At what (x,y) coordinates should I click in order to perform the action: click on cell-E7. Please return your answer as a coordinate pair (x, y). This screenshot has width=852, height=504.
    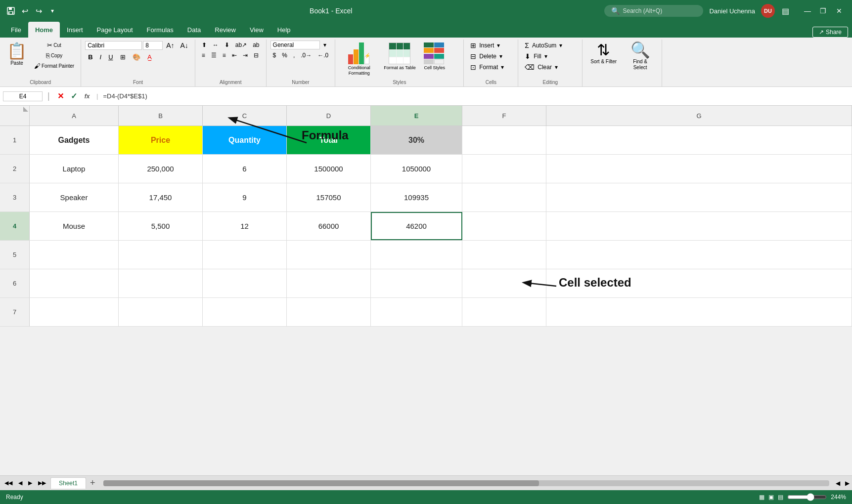
    Looking at the image, I should click on (416, 312).